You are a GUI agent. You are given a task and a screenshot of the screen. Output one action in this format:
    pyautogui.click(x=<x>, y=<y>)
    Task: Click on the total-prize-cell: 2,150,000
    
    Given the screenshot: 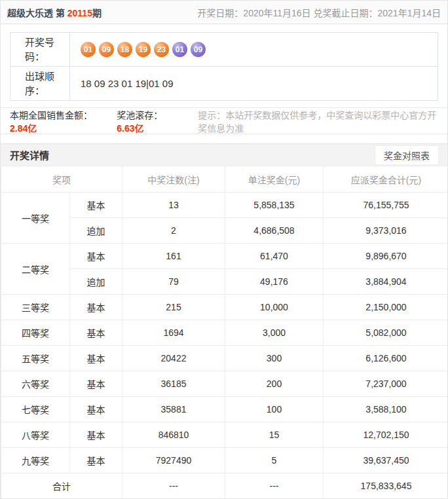 What is the action you would take?
    pyautogui.click(x=386, y=308)
    